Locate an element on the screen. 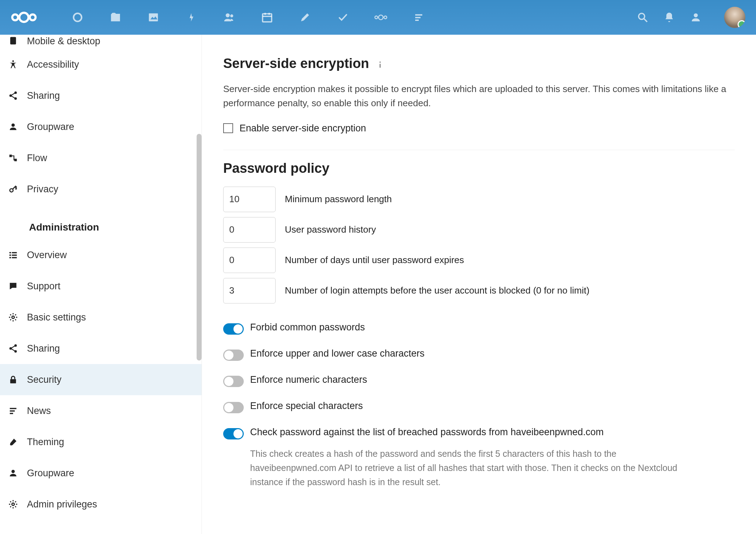 The width and height of the screenshot is (756, 534). flow-icon is located at coordinates (13, 158).